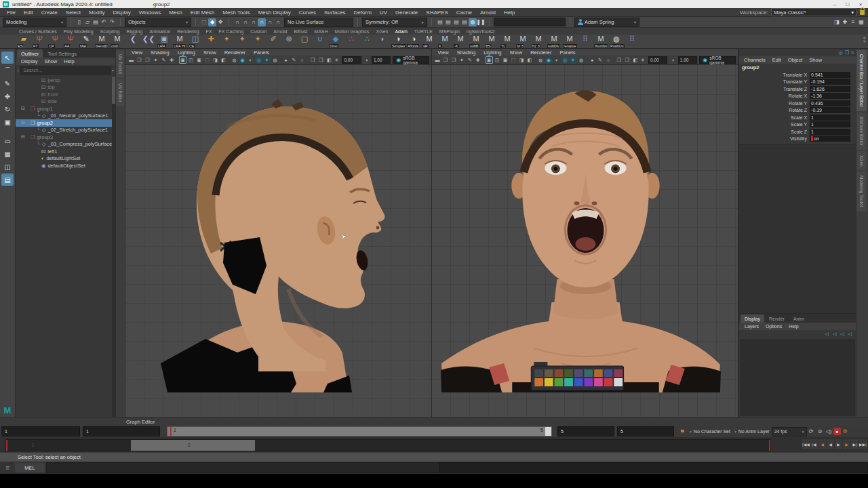 The image size is (868, 488). I want to click on vertical-panel-tab: Attribute Editor, so click(861, 131).